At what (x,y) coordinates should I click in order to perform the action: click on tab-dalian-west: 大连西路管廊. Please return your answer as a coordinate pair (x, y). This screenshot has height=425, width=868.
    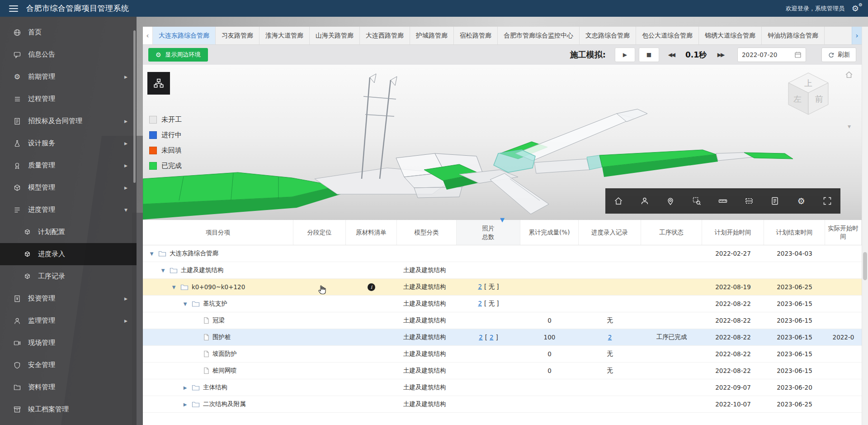
    Looking at the image, I should click on (385, 35).